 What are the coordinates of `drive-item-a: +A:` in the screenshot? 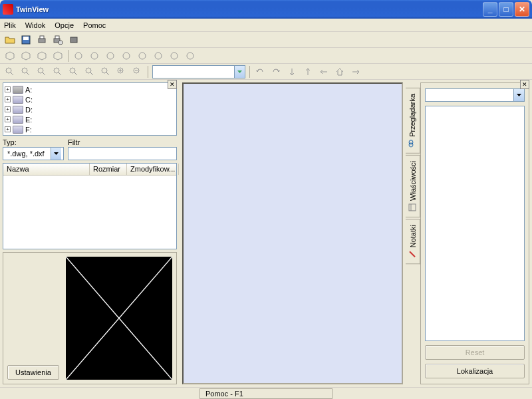 It's located at (90, 89).